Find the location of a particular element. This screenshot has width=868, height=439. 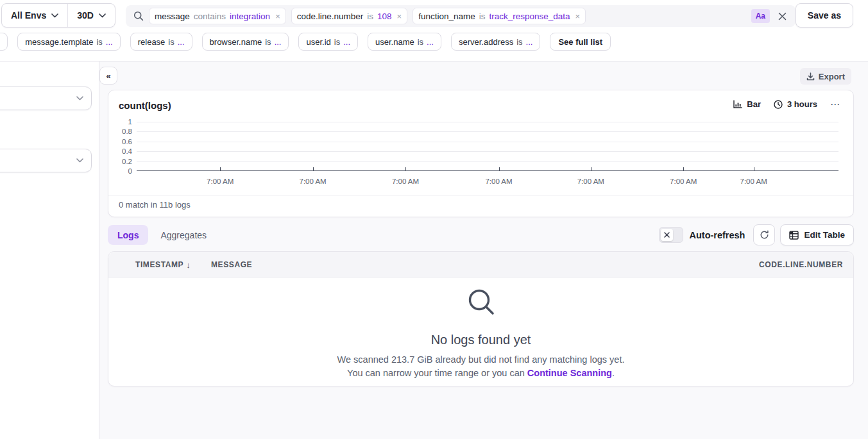

continue-scanning-link: Continue Scanning is located at coordinates (570, 373).